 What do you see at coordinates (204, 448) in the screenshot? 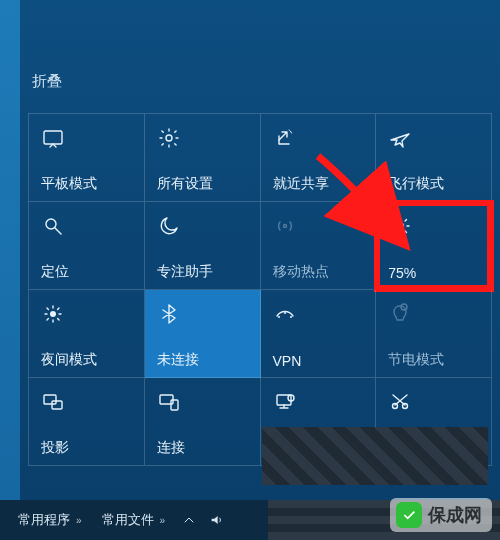
I see `tile-label: 连接` at bounding box center [204, 448].